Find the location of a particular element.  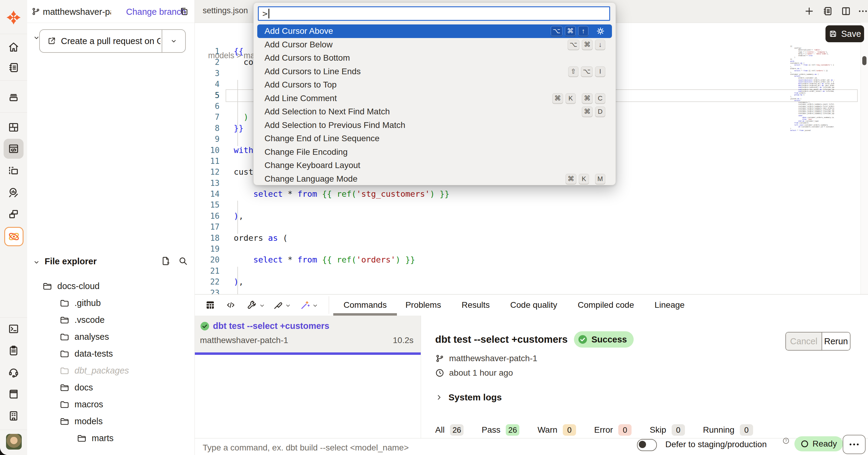

command-item: Add Cursors to Top is located at coordinates (435, 85).